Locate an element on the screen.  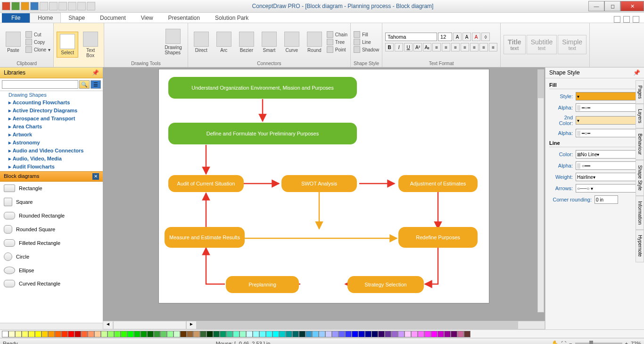
active-library-header: Block diagrams ✕ is located at coordinates (51, 176).